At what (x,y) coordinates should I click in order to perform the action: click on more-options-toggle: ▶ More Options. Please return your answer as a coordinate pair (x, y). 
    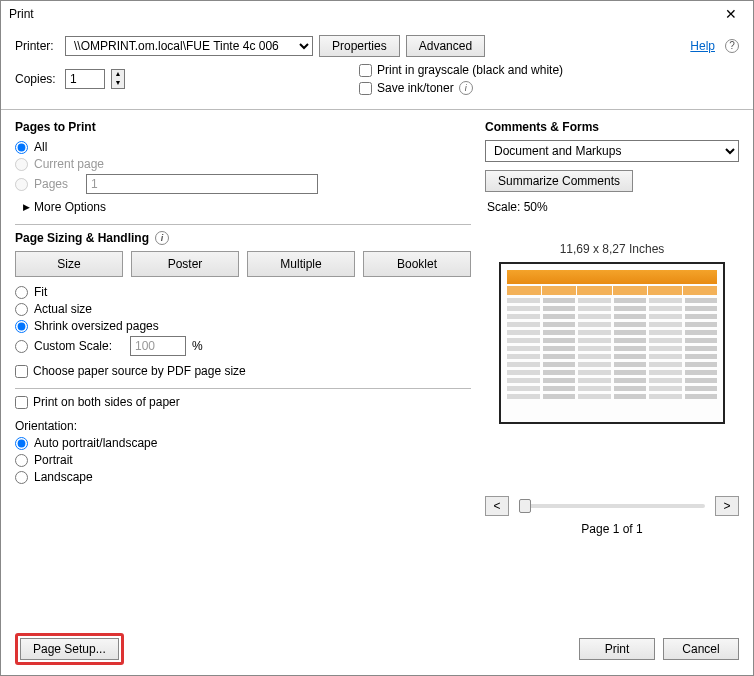
    Looking at the image, I should click on (247, 207).